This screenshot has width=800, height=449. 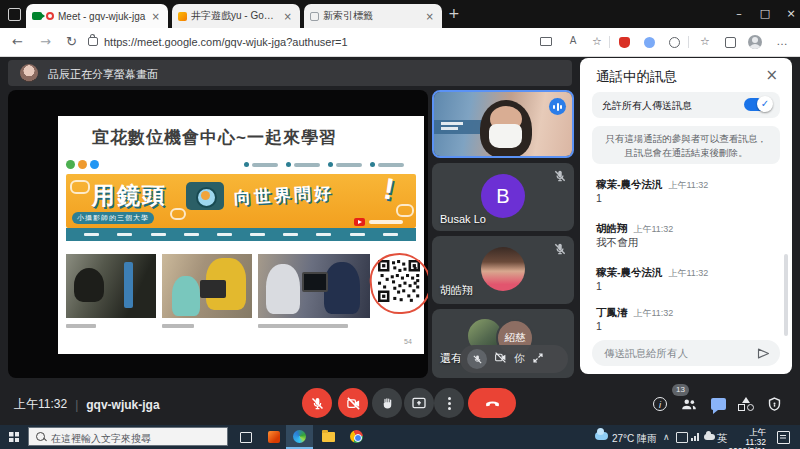 What do you see at coordinates (772, 75) in the screenshot?
I see `close-chat-icon: ×` at bounding box center [772, 75].